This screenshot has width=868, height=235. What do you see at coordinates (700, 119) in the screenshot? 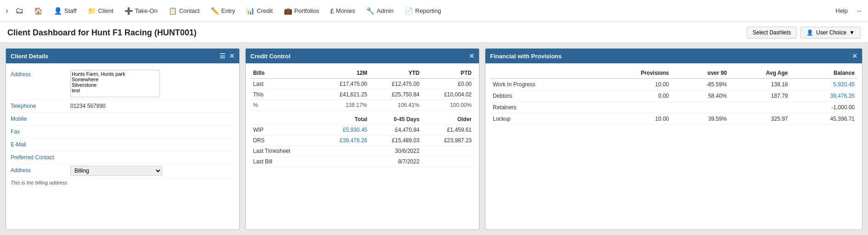
I see `fp-lockup-over90: 39.59%` at bounding box center [700, 119].